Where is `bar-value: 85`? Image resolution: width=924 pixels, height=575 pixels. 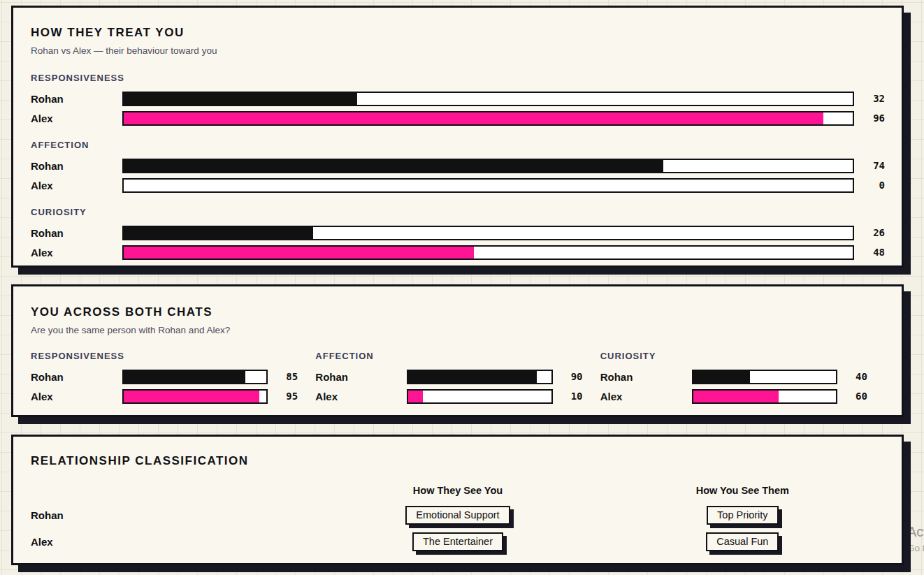
bar-value: 85 is located at coordinates (297, 377).